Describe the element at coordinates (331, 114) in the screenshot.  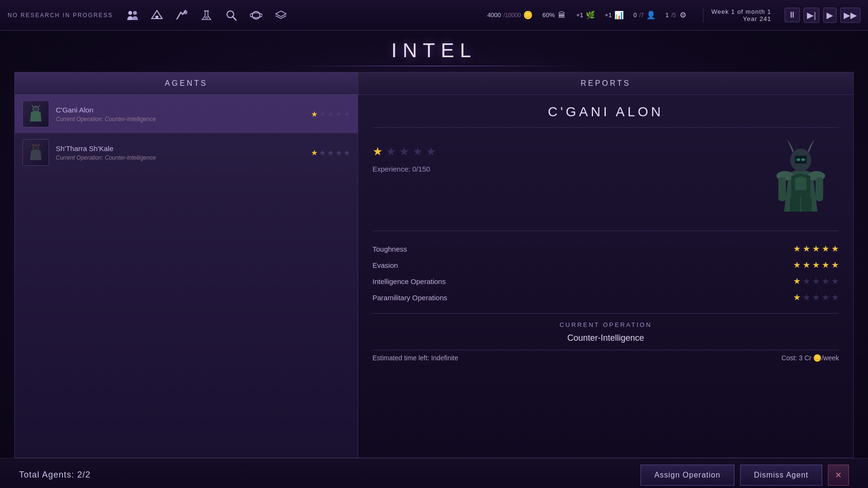
I see `agent-stars-cgani: ★ ★ ★ ★ ★` at that location.